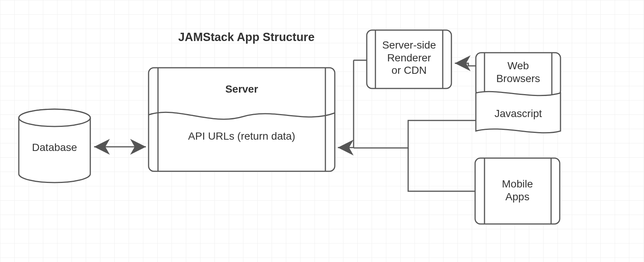 The width and height of the screenshot is (644, 262). What do you see at coordinates (55, 146) in the screenshot?
I see `database-node` at bounding box center [55, 146].